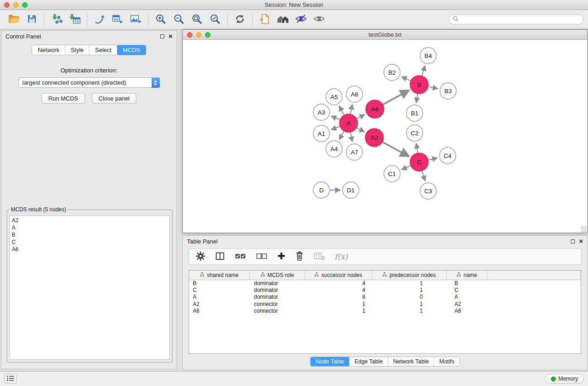  Describe the element at coordinates (201, 257) in the screenshot. I see `table-settings-button` at that location.